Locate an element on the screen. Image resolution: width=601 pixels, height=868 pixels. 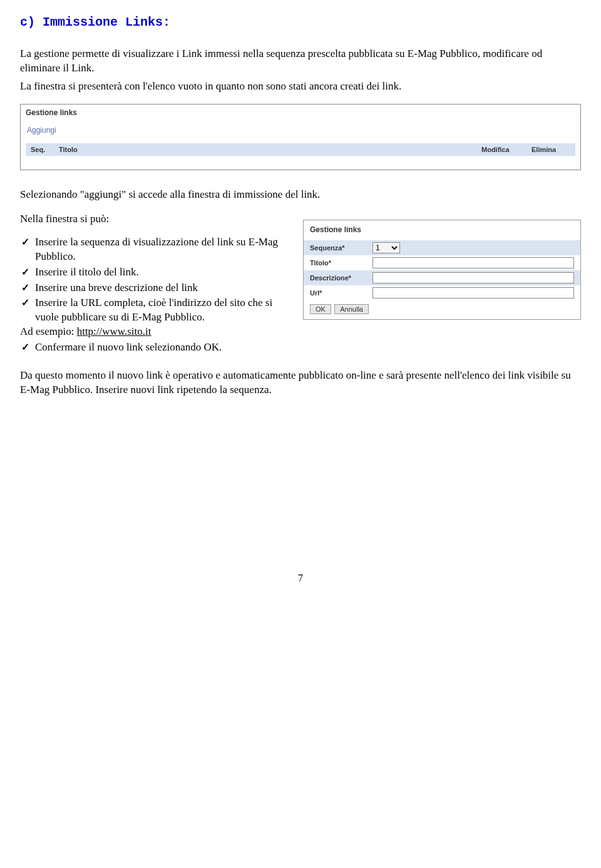
example-link: http://www.sito.it is located at coordinates (114, 332).